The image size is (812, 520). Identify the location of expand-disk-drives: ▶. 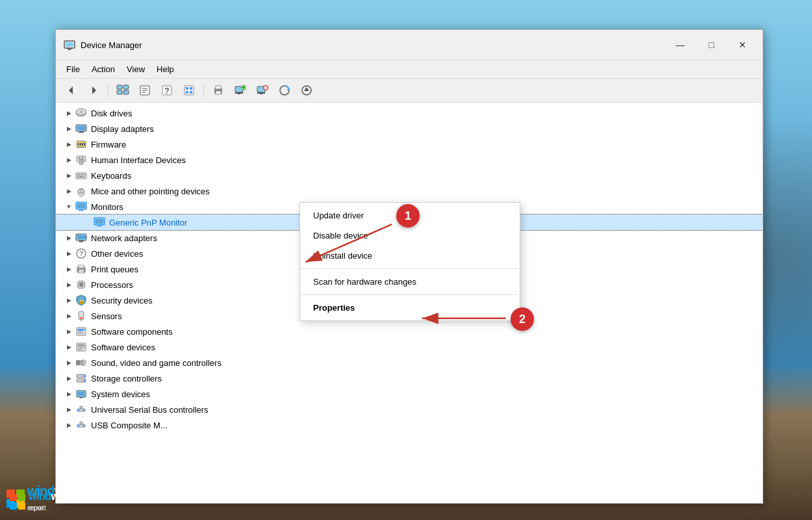
(69, 113).